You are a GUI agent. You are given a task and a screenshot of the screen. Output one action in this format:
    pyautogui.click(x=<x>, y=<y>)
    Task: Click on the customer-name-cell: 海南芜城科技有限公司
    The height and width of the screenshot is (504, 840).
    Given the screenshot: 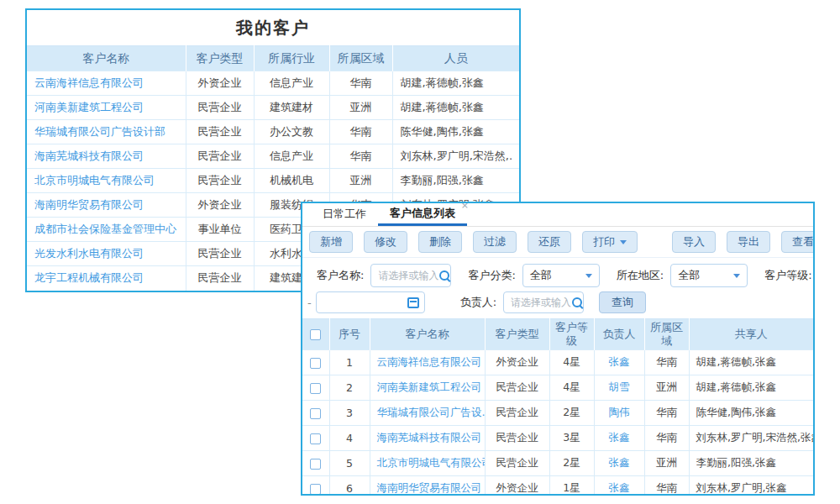 What is the action you would take?
    pyautogui.click(x=427, y=438)
    